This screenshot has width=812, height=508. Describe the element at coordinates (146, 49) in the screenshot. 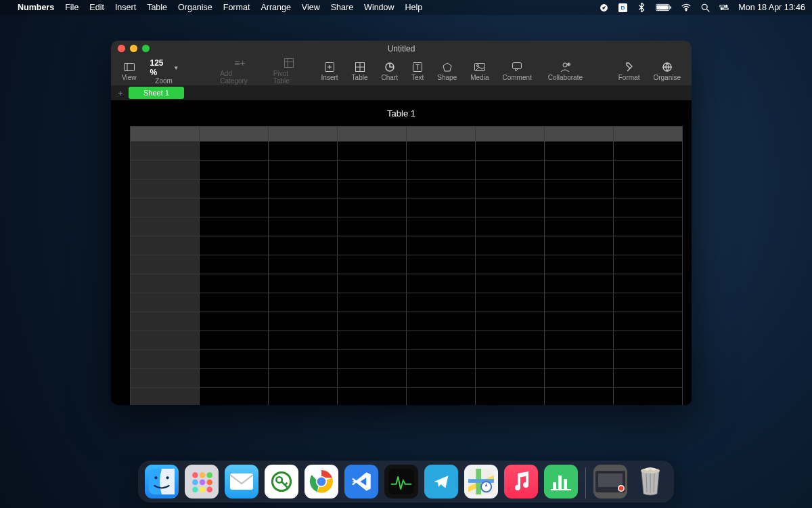

I see `fullscreen-button` at that location.